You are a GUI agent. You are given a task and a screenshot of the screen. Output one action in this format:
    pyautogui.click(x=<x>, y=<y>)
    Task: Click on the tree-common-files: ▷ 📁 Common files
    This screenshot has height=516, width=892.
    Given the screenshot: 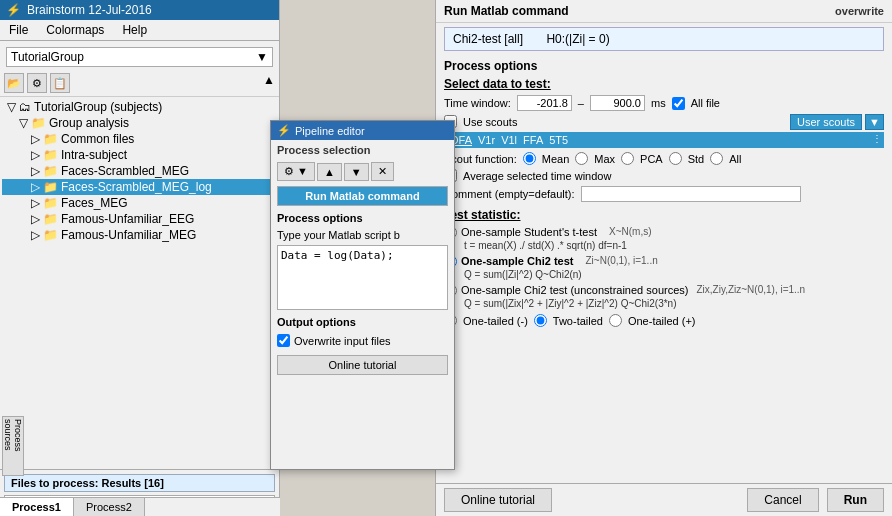 What is the action you would take?
    pyautogui.click(x=140, y=139)
    